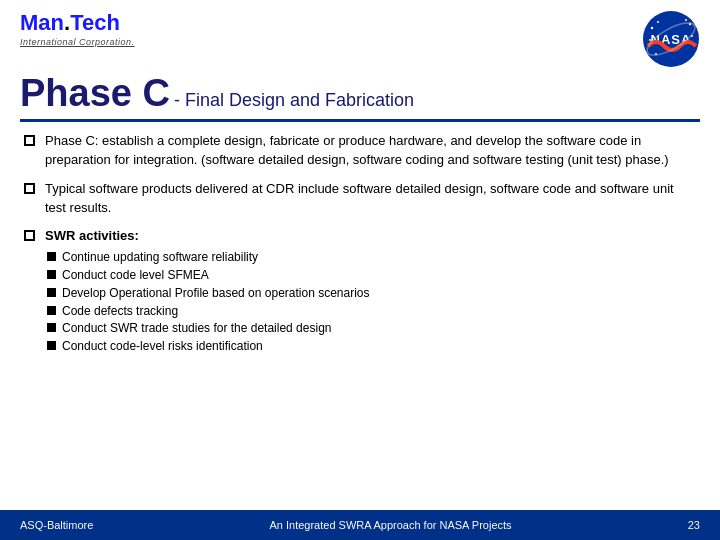 Image resolution: width=720 pixels, height=540 pixels. I want to click on sub-bullet-text: Conduct code-level risks identification, so click(162, 346).